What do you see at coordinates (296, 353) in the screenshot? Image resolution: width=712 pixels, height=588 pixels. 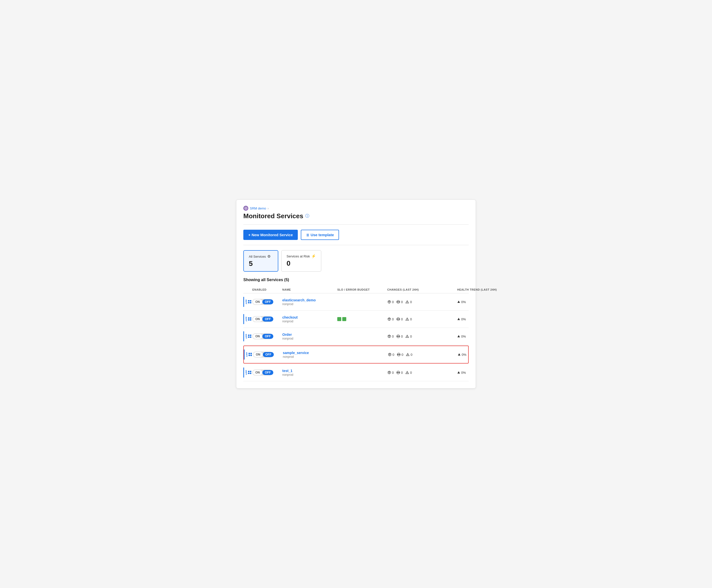 I see `service-name-link: sample_service` at bounding box center [296, 353].